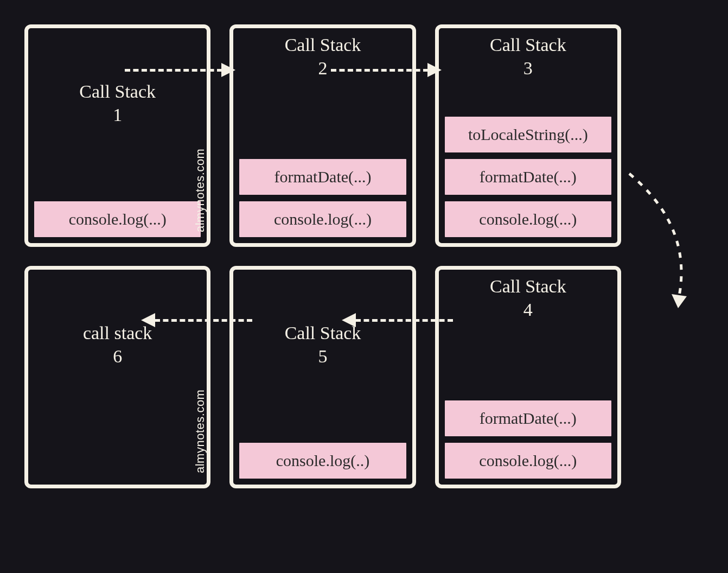 Image resolution: width=728 pixels, height=573 pixels. Describe the element at coordinates (528, 135) in the screenshot. I see `stack-frame: toLocaleString(...)` at that location.